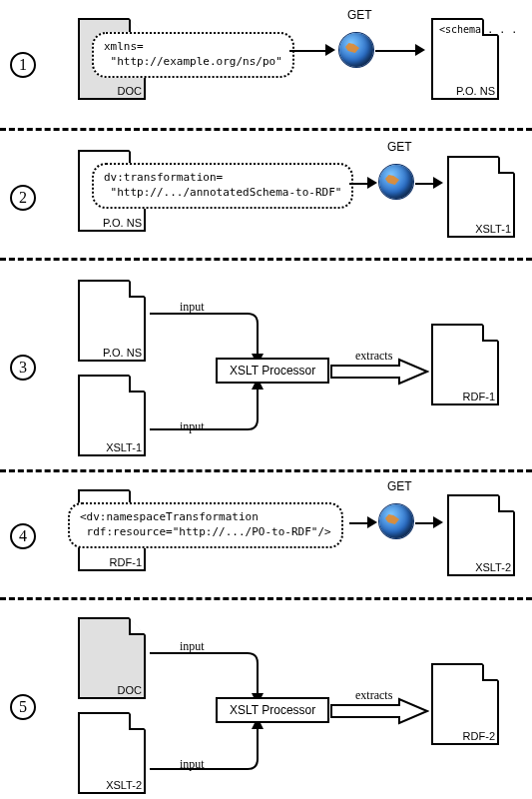 The height and width of the screenshot is (799, 532). I want to click on doc-target-step2: XSLT-1, so click(481, 197).